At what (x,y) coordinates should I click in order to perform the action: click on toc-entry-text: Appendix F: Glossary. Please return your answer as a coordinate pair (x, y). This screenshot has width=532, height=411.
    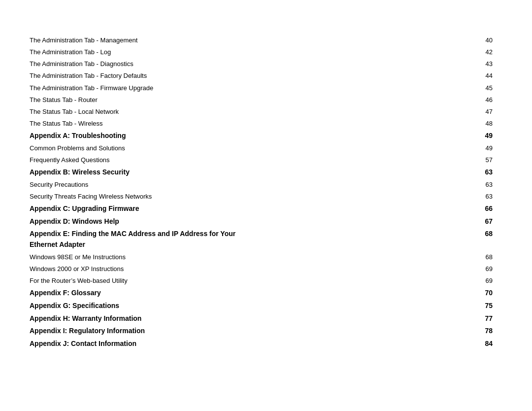
    Looking at the image, I should click on (231, 293).